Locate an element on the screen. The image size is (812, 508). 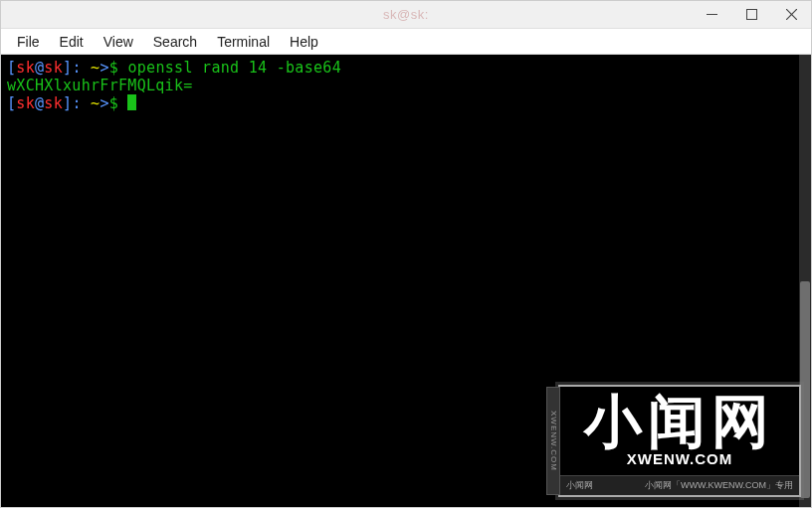
window-controls is located at coordinates (751, 14).